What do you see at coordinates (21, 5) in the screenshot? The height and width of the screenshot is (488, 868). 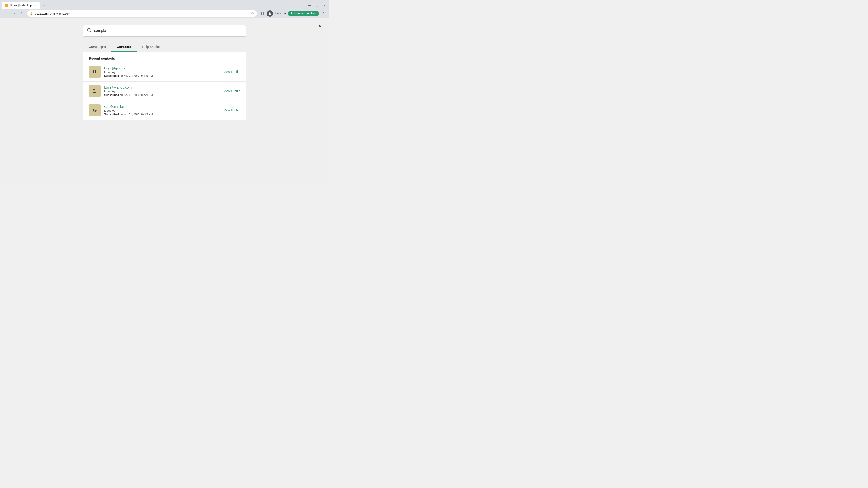 I see `tab-title: Home | Mailchimp` at bounding box center [21, 5].